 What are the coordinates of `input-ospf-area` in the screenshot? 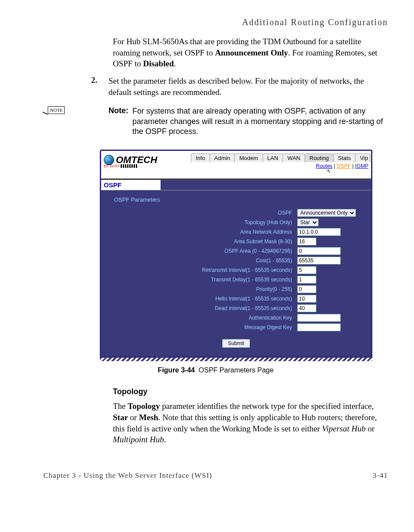 It's located at (319, 251).